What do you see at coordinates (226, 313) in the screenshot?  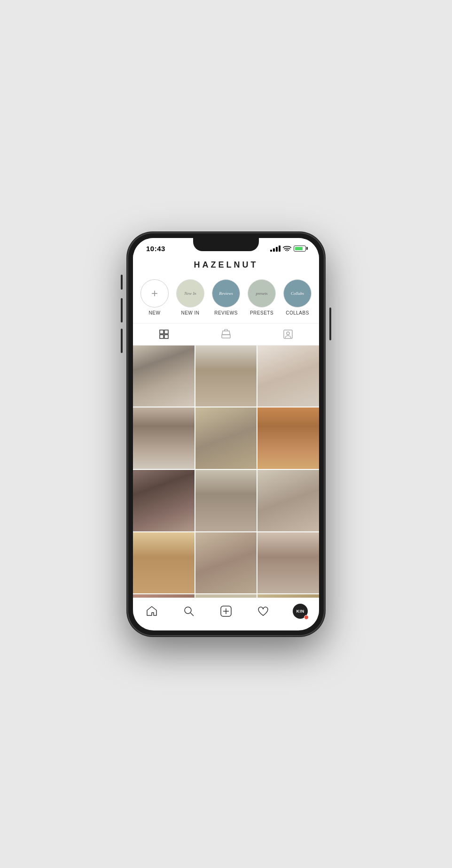 I see `story-label-reviews: REVIEWS` at bounding box center [226, 313].